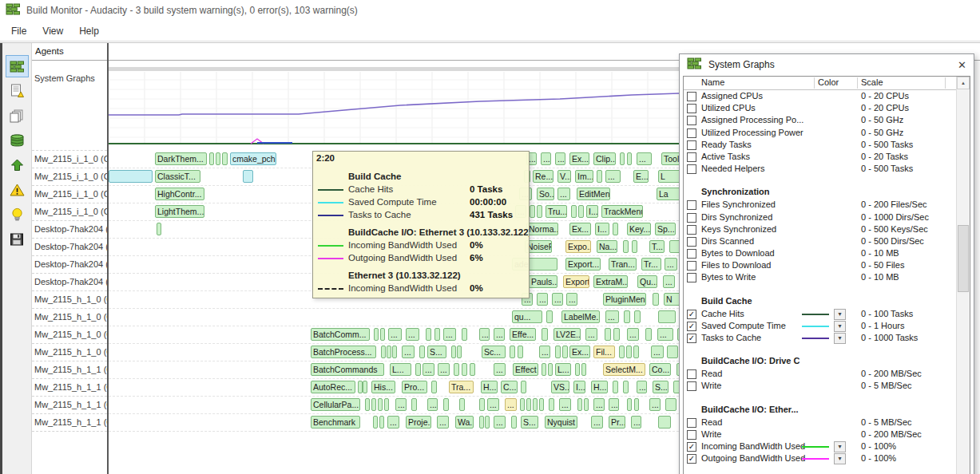 The width and height of the screenshot is (980, 474). I want to click on graph-row: Files to Download0 - 50 Files, so click(819, 265).